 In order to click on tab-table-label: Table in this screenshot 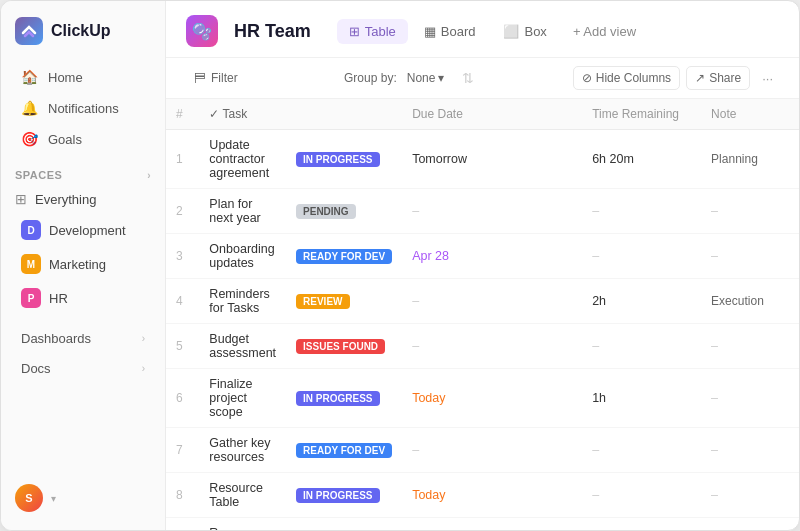, I will do `click(380, 32)`.